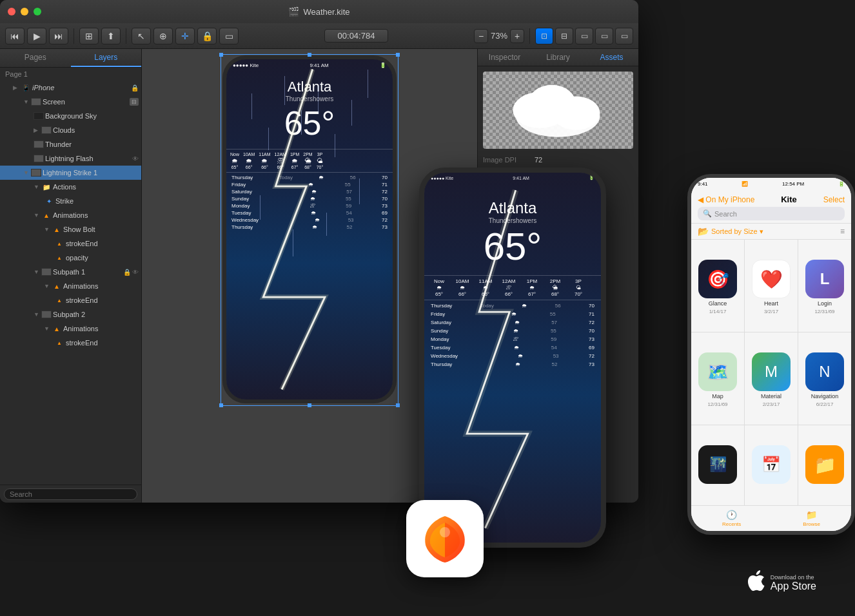 This screenshot has height=616, width=855. Describe the element at coordinates (513, 208) in the screenshot. I see `phone2-city: Atlanta` at that location.